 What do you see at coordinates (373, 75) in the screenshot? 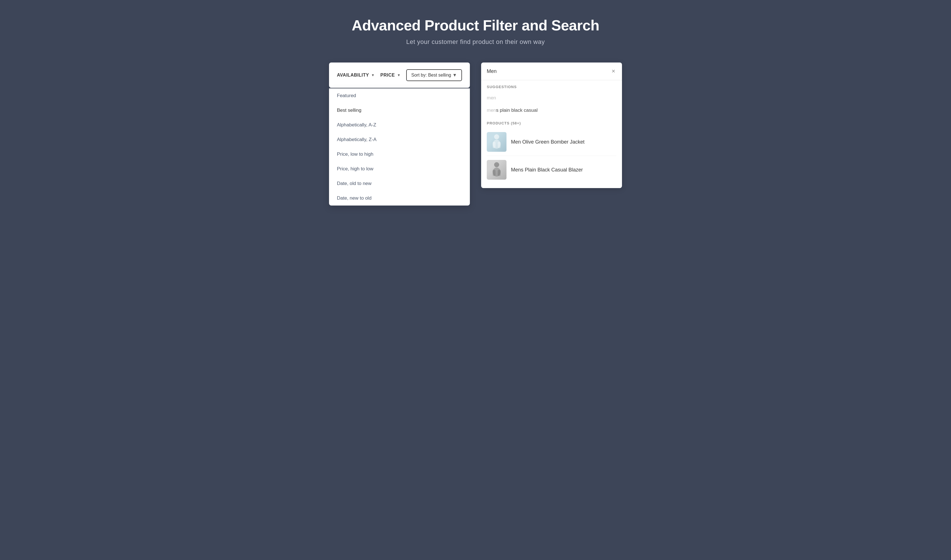
I see `availability-chevron-icon: ▼` at bounding box center [373, 75].